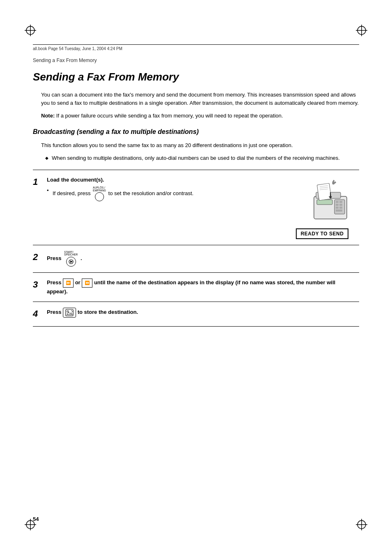  What do you see at coordinates (99, 194) in the screenshot?
I see `resolution-button-wrapper: AUFLÖS./EMPFANG` at bounding box center [99, 194].